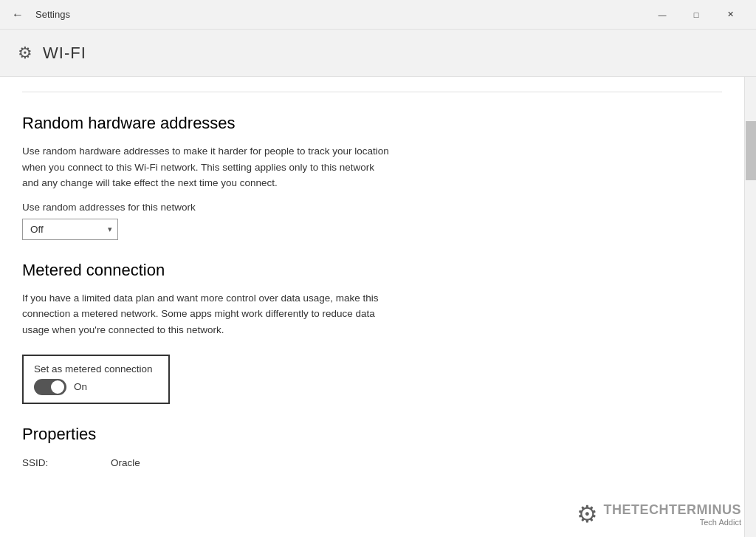 The image size is (756, 537). What do you see at coordinates (372, 434) in the screenshot?
I see `properties-title: Properties` at bounding box center [372, 434].